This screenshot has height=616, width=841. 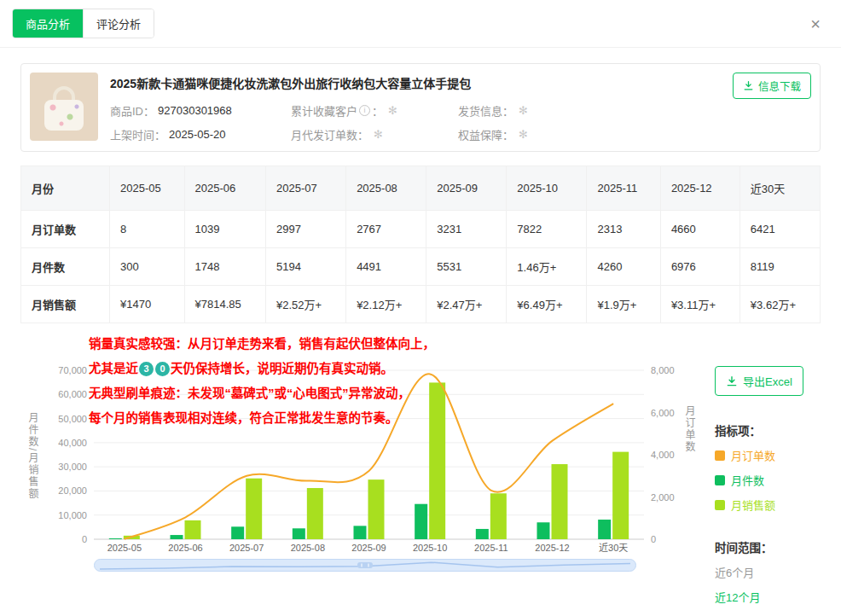 What do you see at coordinates (663, 455) in the screenshot?
I see `svg-text: 4,000` at bounding box center [663, 455].